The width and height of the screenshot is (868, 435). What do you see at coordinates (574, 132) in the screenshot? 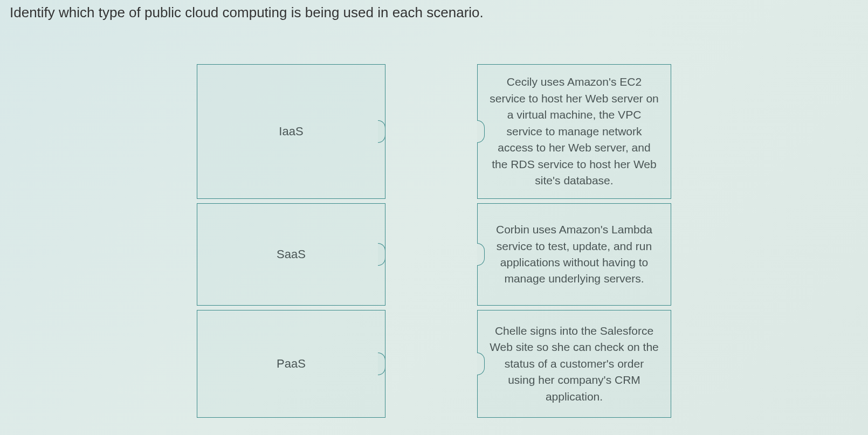
I see `scenario-cecily: Cecily uses Amazon's EC2 service to host…` at bounding box center [574, 132].